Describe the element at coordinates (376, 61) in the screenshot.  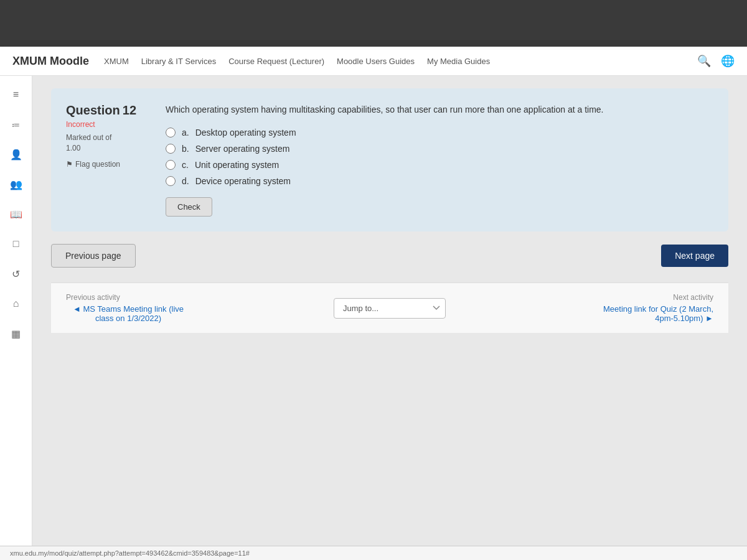
I see `nav-link-moodle: Moodle Users Guides` at that location.